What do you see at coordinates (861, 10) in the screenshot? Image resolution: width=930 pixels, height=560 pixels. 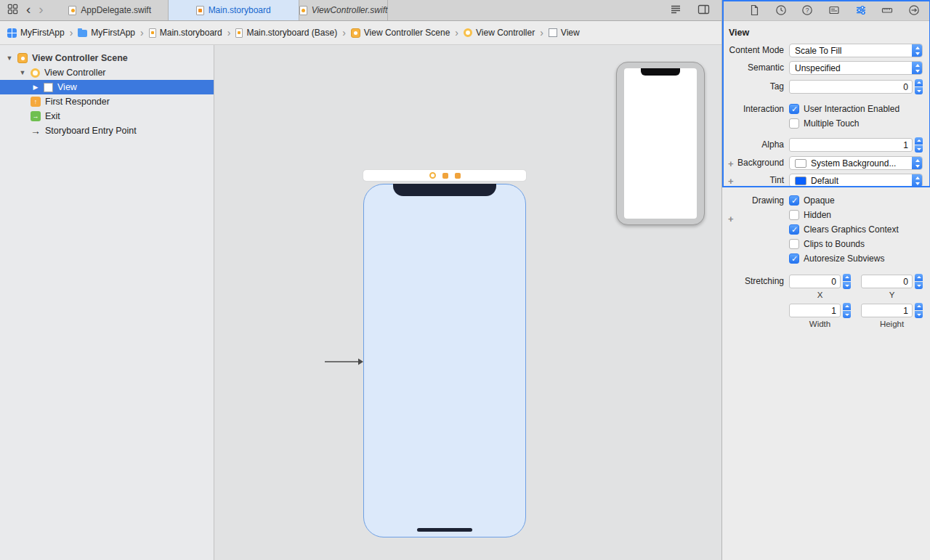 I see `attributes-inspector-icon` at bounding box center [861, 10].